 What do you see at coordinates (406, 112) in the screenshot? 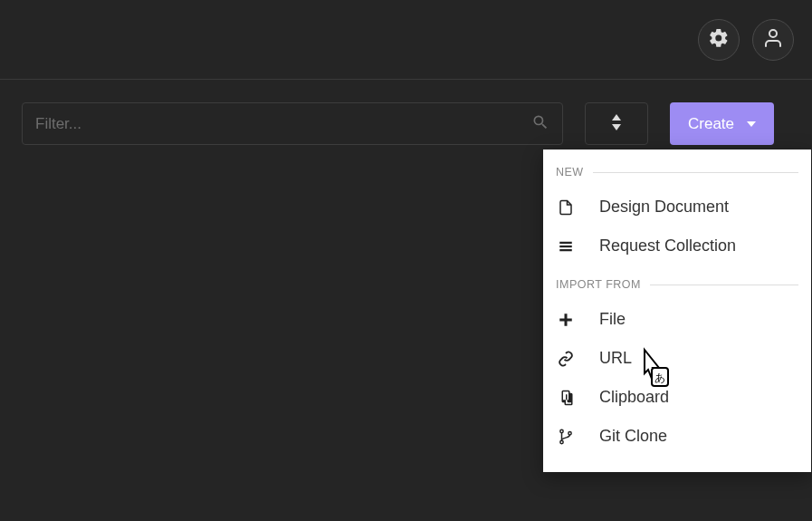
I see `toolbar: Create` at bounding box center [406, 112].